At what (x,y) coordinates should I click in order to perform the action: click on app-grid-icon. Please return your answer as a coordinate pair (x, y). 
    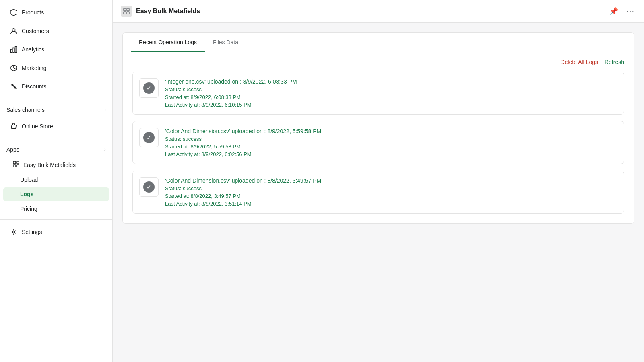
    Looking at the image, I should click on (16, 165).